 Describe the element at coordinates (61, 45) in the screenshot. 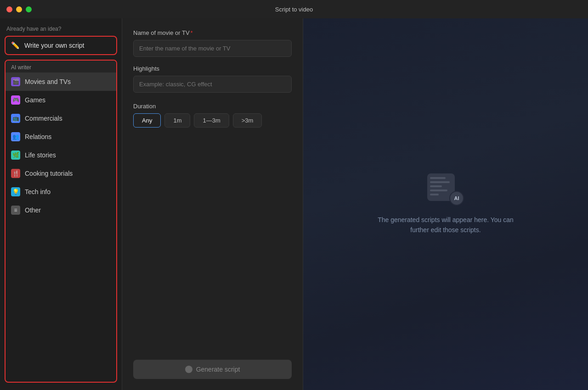

I see `write-own-script-button: ✏️ Write your own script` at that location.